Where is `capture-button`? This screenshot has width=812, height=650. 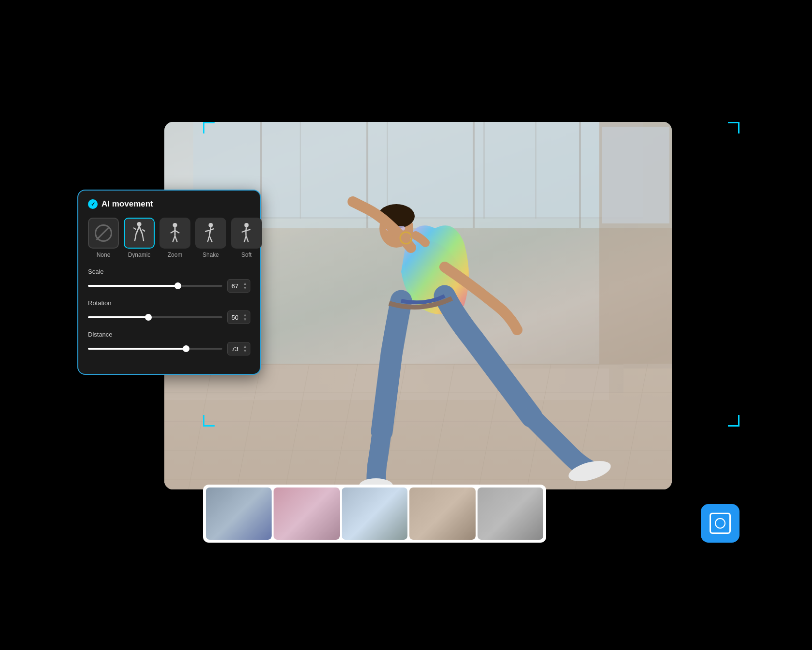
capture-button is located at coordinates (720, 523).